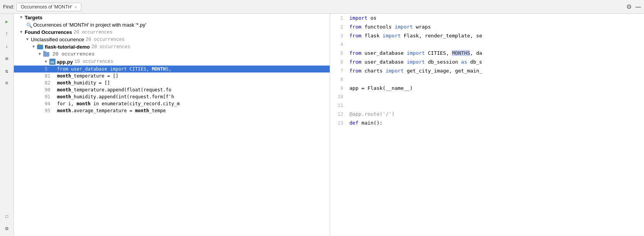 Image resolution: width=644 pixels, height=236 pixels. What do you see at coordinates (47, 62) in the screenshot?
I see `file-arrow: ▼` at bounding box center [47, 62].